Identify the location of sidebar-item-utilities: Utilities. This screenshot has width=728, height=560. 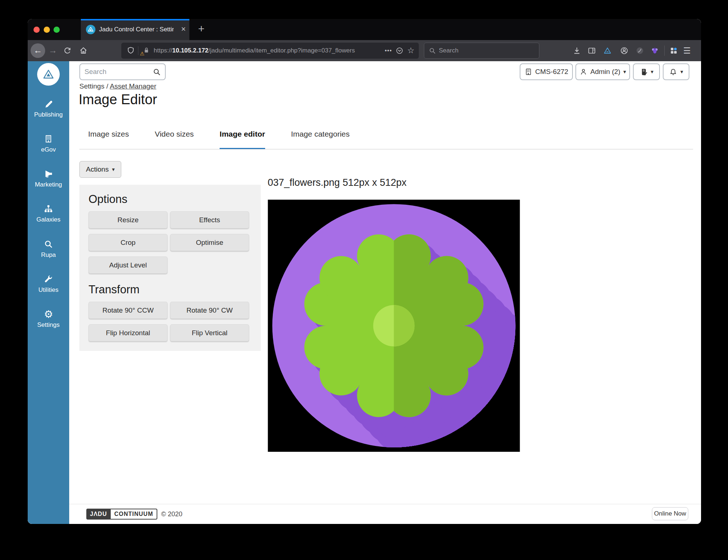
(48, 284).